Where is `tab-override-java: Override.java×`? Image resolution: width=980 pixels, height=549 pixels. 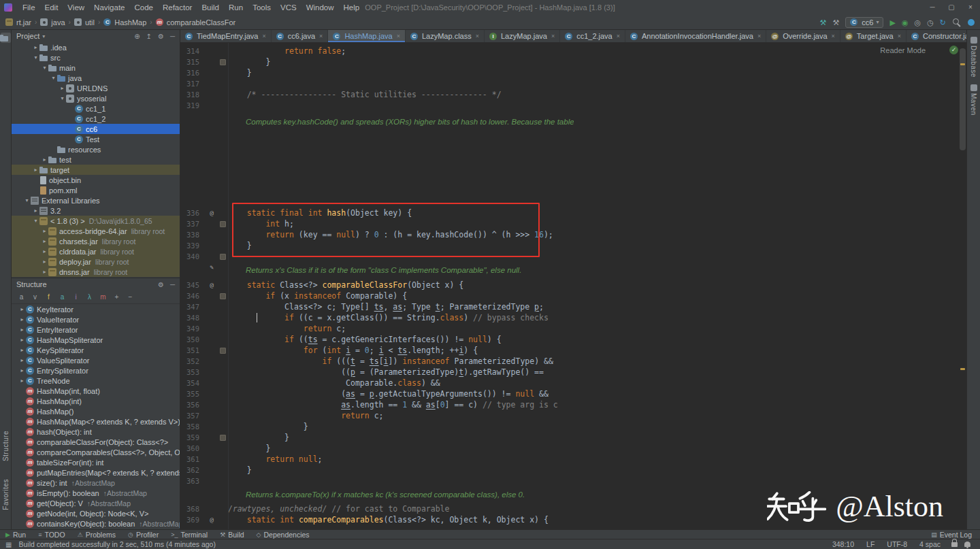 tab-override-java: Override.java× is located at coordinates (803, 36).